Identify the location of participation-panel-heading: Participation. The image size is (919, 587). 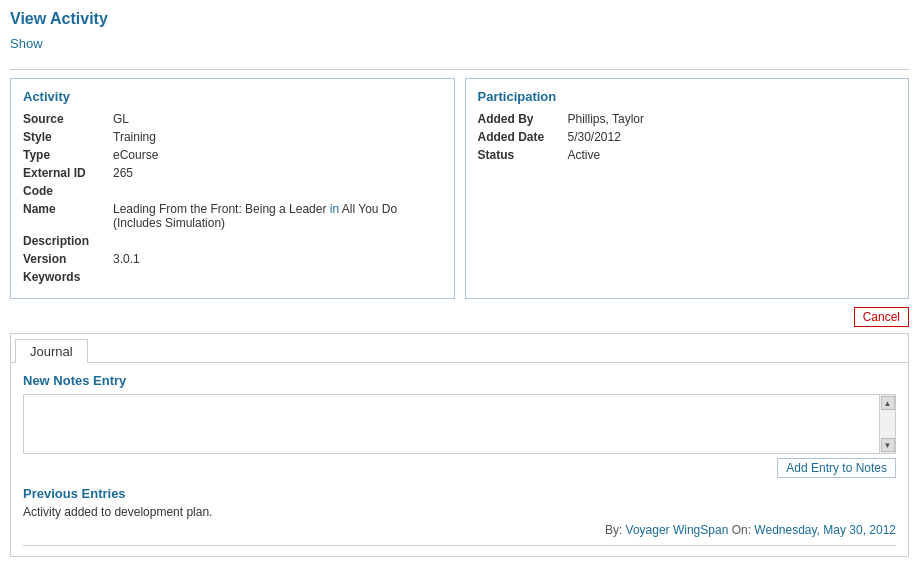
(688, 96).